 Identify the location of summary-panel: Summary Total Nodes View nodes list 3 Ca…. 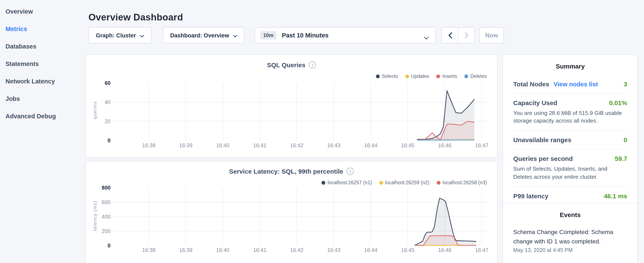
(570, 131).